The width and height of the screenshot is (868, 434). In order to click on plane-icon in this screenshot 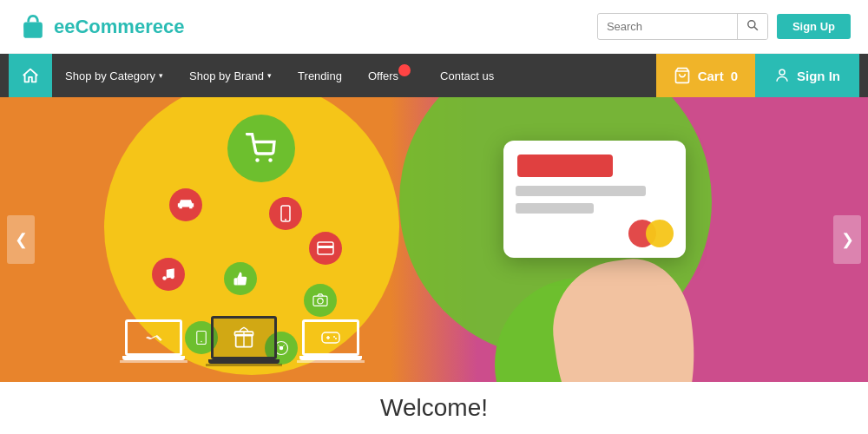, I will do `click(154, 338)`.